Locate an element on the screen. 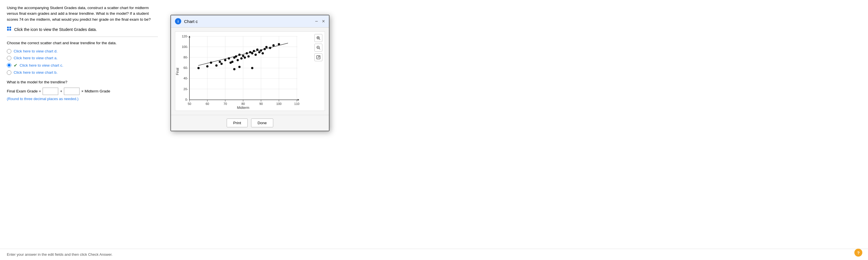  equation-prefix: Final Exam Grade = is located at coordinates (24, 91).